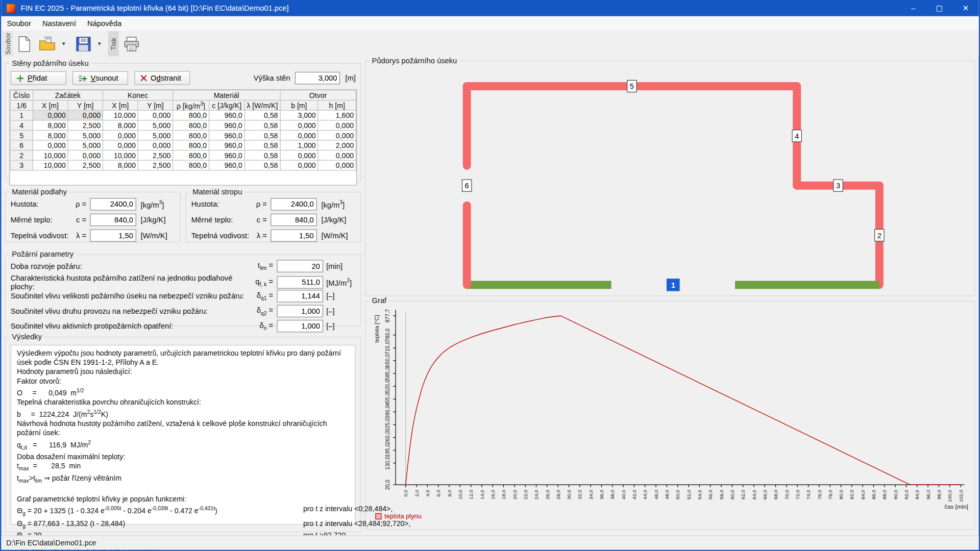  What do you see at coordinates (21, 155) in the screenshot?
I see `wall-row-number: 2` at bounding box center [21, 155].